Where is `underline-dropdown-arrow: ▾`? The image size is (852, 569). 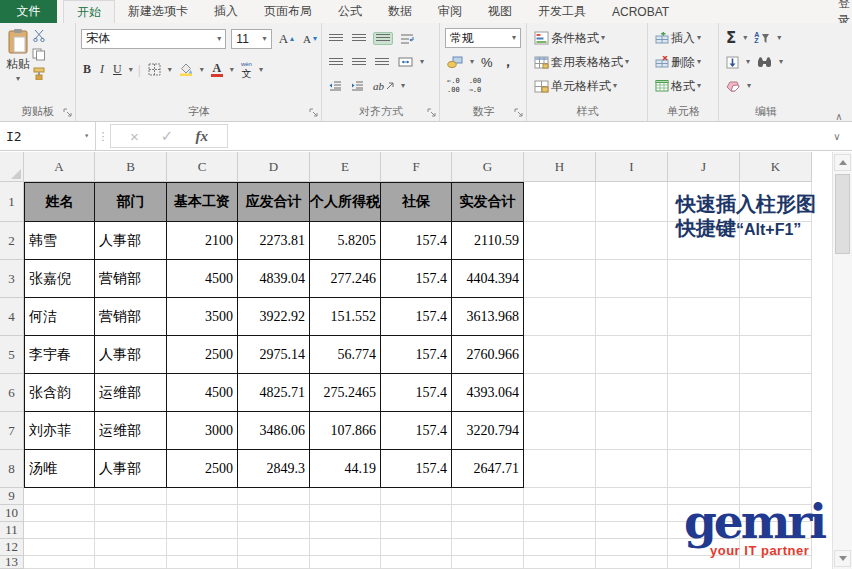 underline-dropdown-arrow: ▾ is located at coordinates (131, 70).